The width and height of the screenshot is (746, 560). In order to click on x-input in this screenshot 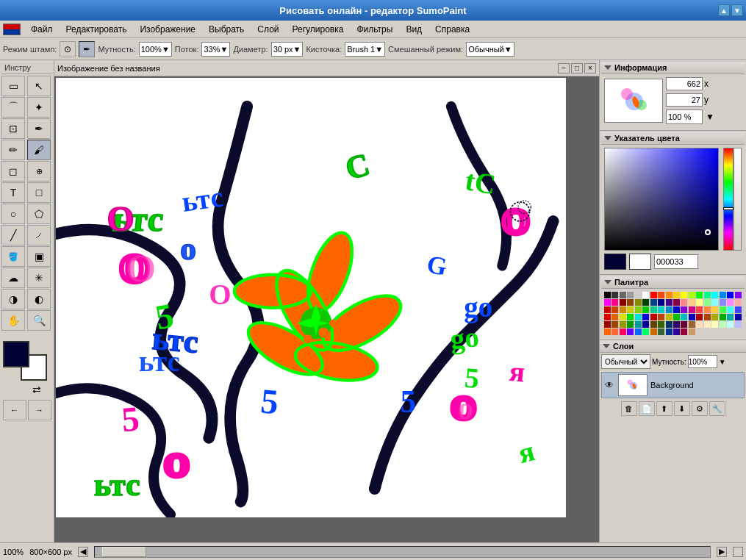, I will do `click(684, 84)`.